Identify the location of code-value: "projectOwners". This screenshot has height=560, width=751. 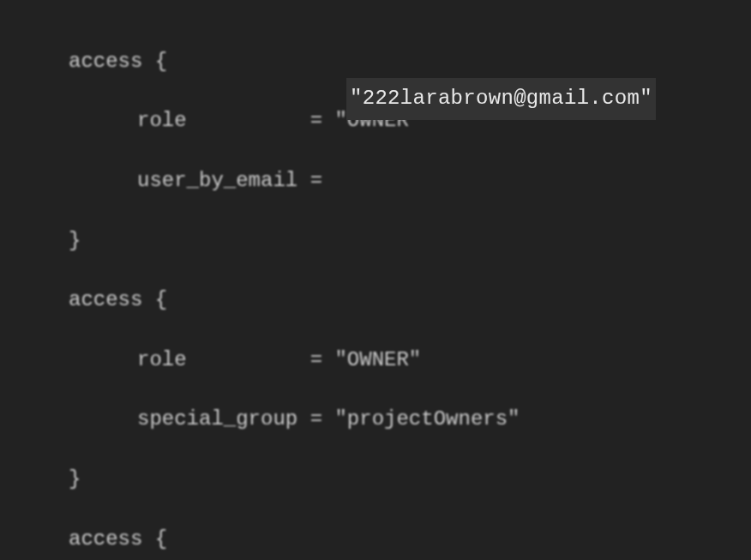
(427, 418).